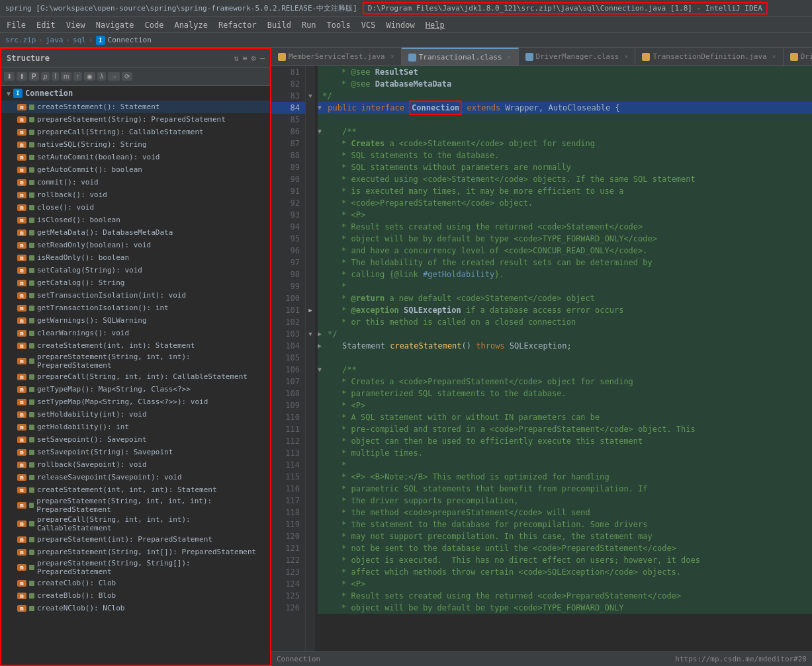 This screenshot has height=666, width=812. Describe the element at coordinates (130, 40) in the screenshot. I see `breadcrumb-connection: Connection` at that location.